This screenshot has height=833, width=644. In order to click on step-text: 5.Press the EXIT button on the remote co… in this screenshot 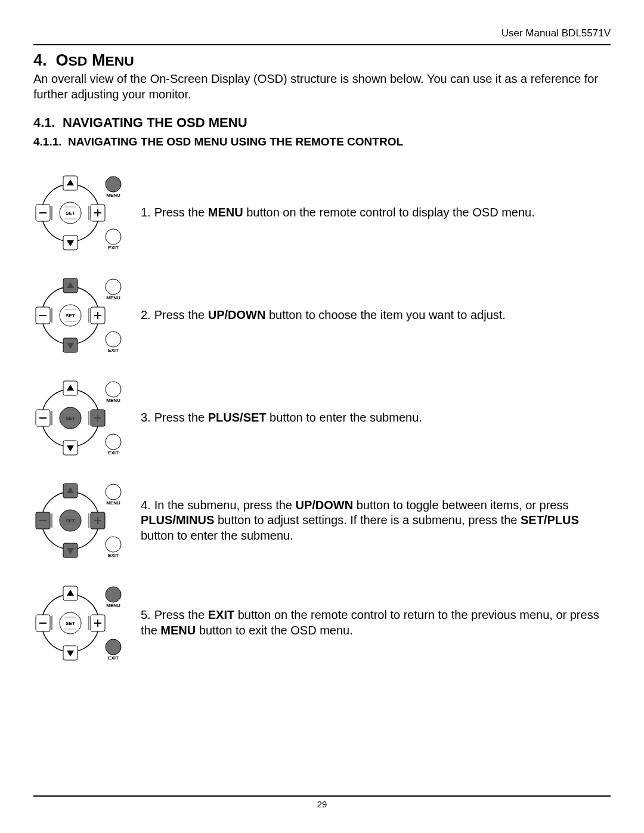, I will do `click(370, 623)`.